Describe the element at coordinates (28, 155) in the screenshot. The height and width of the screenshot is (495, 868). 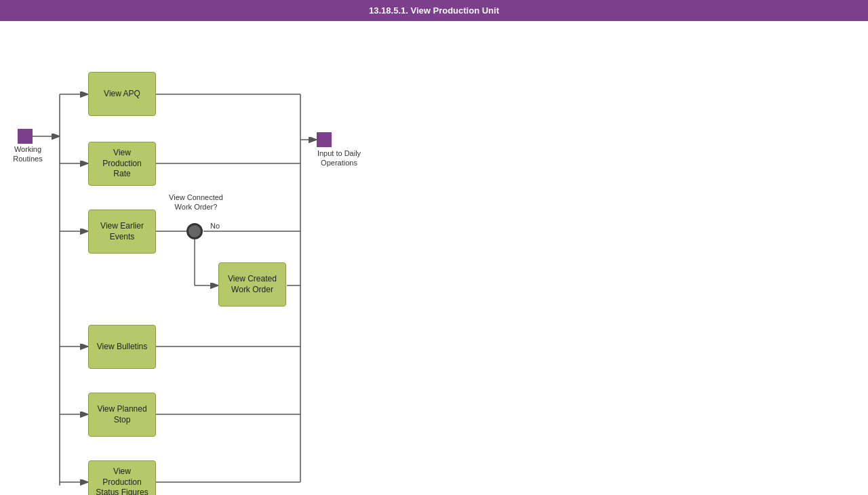
I see `working-routines-label: Working Routines` at that location.